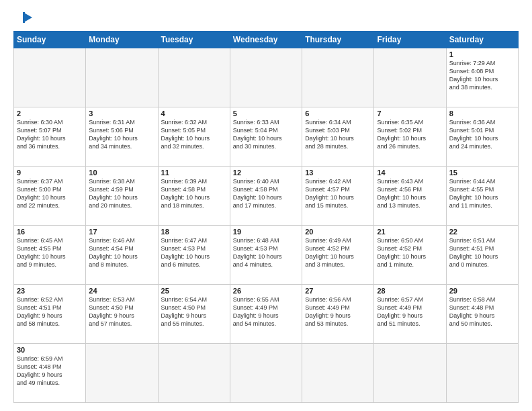 The height and width of the screenshot is (411, 532). Describe the element at coordinates (266, 314) in the screenshot. I see `day-cell: 26Sunrise: 6:55 AM Sunset: 4:49 PM Dayli…` at that location.